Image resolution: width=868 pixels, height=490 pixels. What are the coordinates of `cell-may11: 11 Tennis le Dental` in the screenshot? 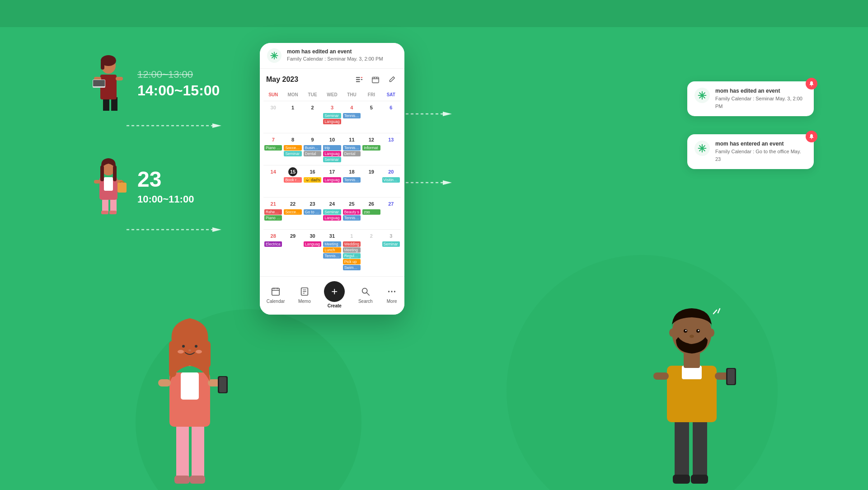 It's located at (352, 149).